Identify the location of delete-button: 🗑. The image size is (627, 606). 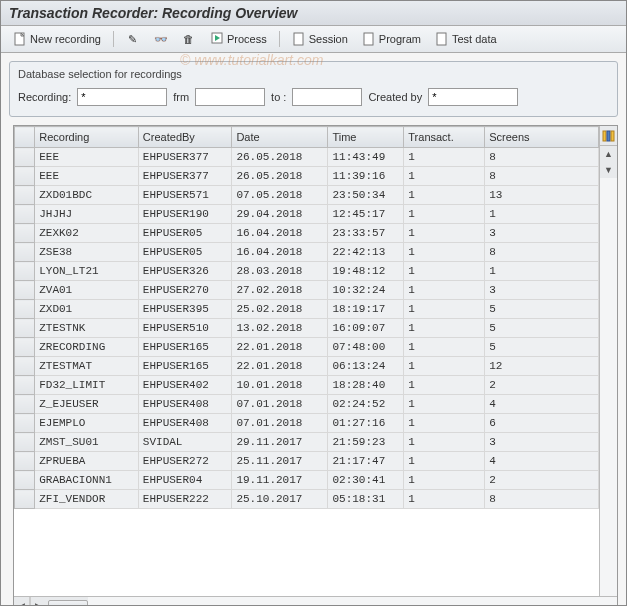
(189, 39).